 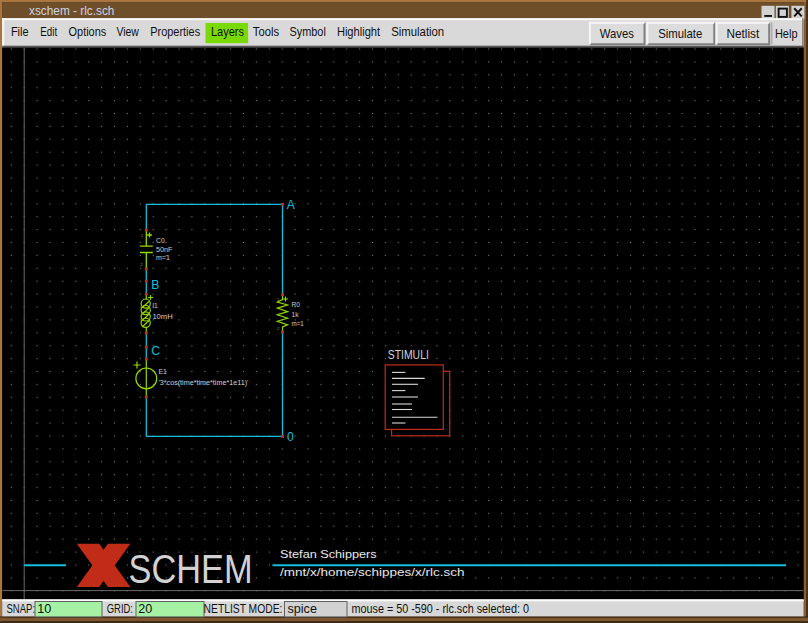 What do you see at coordinates (162, 372) in the screenshot?
I see `svg-text: E1` at bounding box center [162, 372].